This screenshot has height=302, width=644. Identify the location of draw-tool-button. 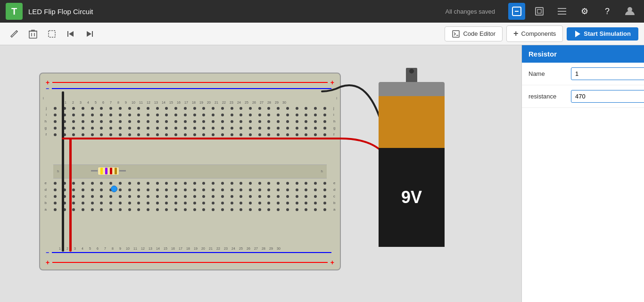
(14, 34).